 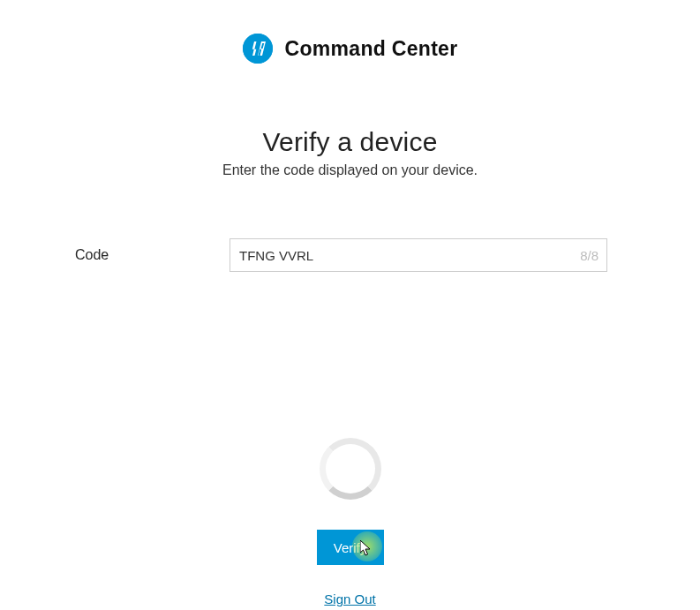 I want to click on loading-spinner-icon, so click(x=350, y=469).